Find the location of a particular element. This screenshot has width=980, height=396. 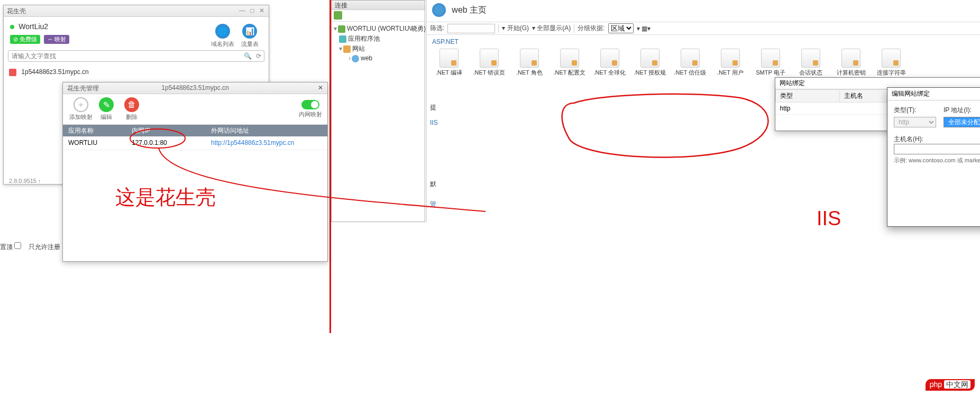

status-dot-icon is located at coordinates (12, 27).